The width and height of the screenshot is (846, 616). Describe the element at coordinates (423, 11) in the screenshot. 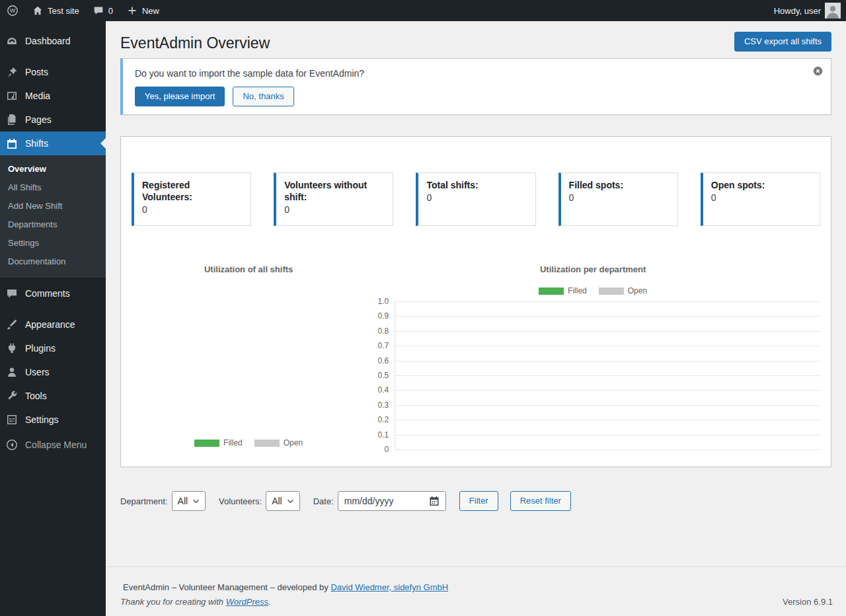

I see `admin-bar: W Test site 0 New Howdy, user` at that location.